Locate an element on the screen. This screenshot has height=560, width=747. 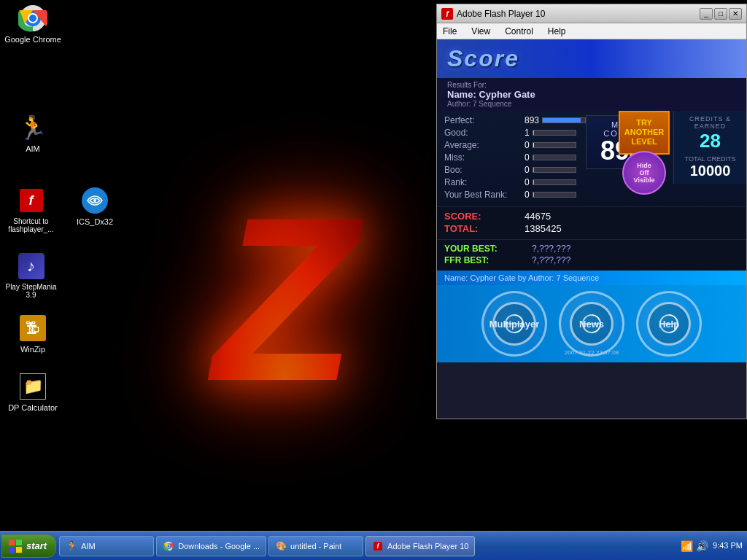
author-label: Author: is located at coordinates (459, 104).